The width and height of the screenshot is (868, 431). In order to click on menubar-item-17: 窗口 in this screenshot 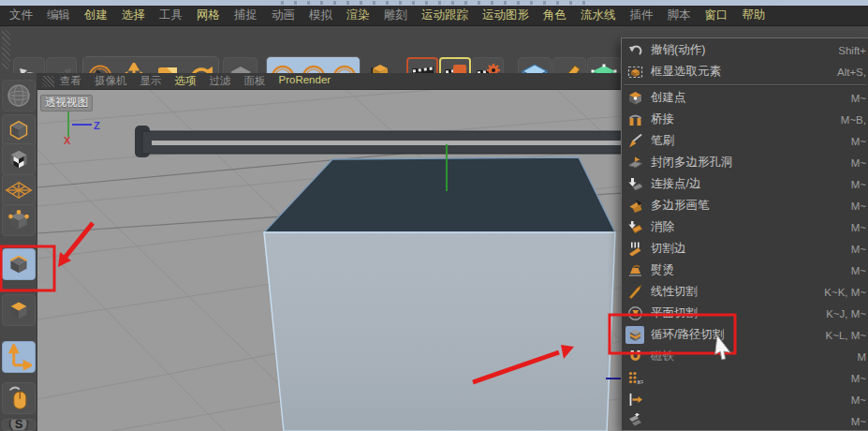, I will do `click(717, 15)`.